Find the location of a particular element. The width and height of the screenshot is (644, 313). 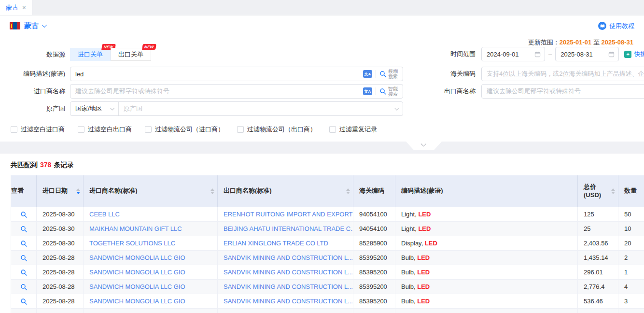

origin-input: 原产国 is located at coordinates (261, 109).